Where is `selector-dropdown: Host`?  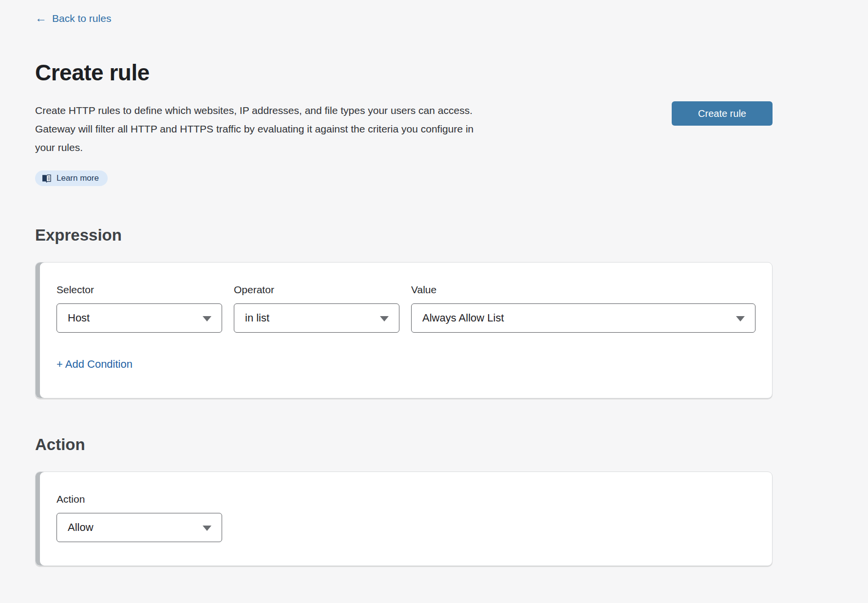 selector-dropdown: Host is located at coordinates (139, 318).